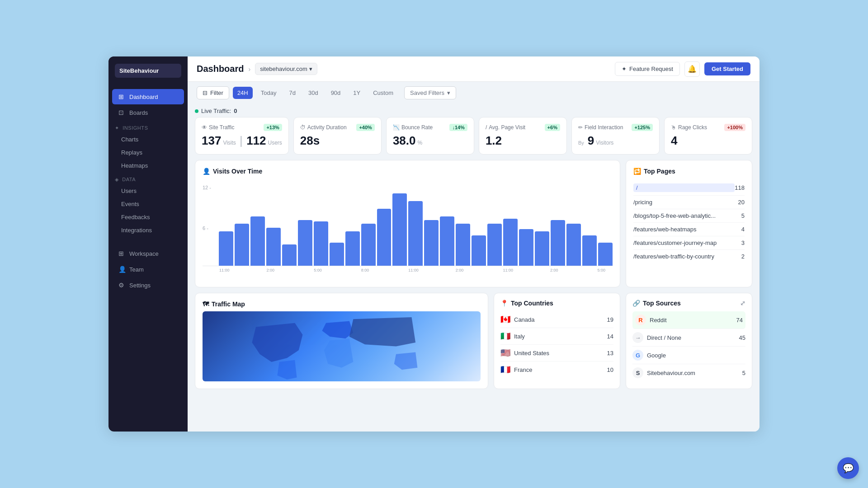  Describe the element at coordinates (273, 127) in the screenshot. I see `metric-badge: +13%` at that location.